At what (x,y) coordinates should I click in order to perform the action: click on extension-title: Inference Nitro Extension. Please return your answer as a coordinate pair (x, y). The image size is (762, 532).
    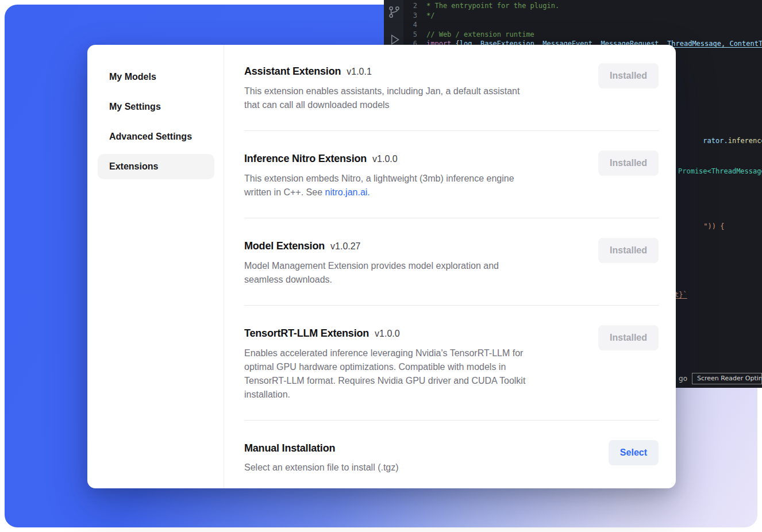
    Looking at the image, I should click on (306, 159).